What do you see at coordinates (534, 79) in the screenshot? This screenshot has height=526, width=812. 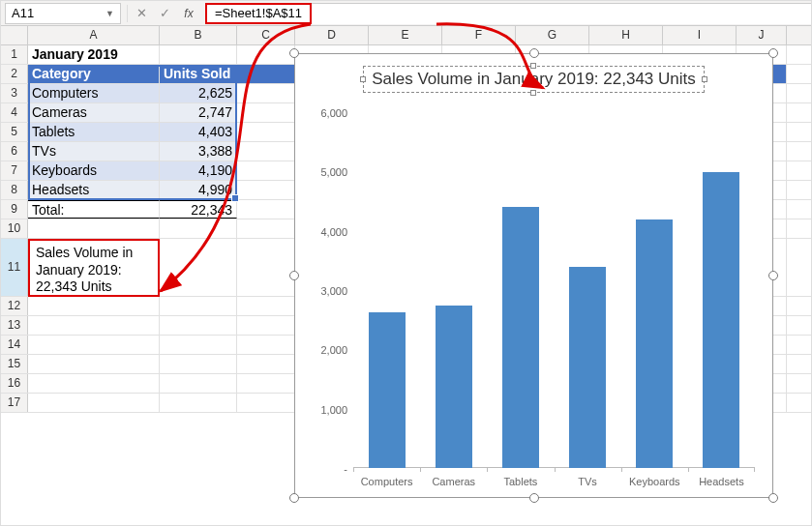 I see `chart-title: Sales Volume in January 2019: 22,343 Uni…` at bounding box center [534, 79].